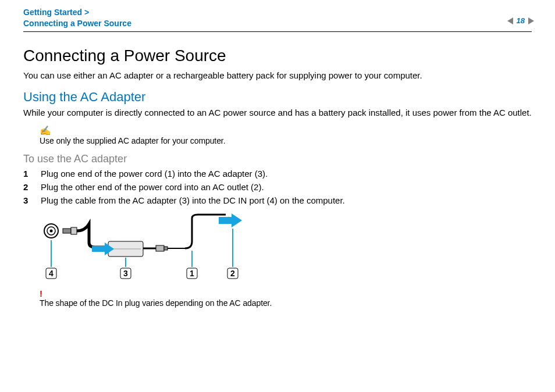 The height and width of the screenshot is (392, 555). What do you see at coordinates (521, 21) in the screenshot?
I see `page-number: 18` at bounding box center [521, 21].